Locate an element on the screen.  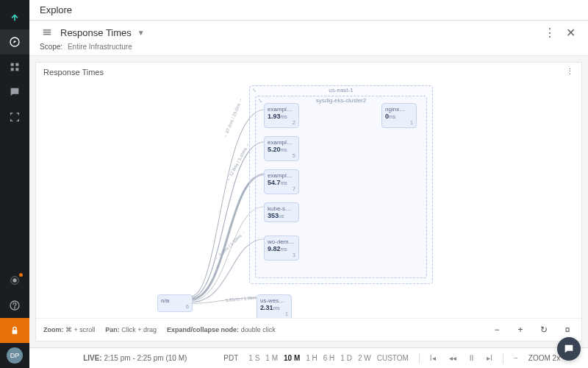
page-title: Explore is located at coordinates (309, 10).